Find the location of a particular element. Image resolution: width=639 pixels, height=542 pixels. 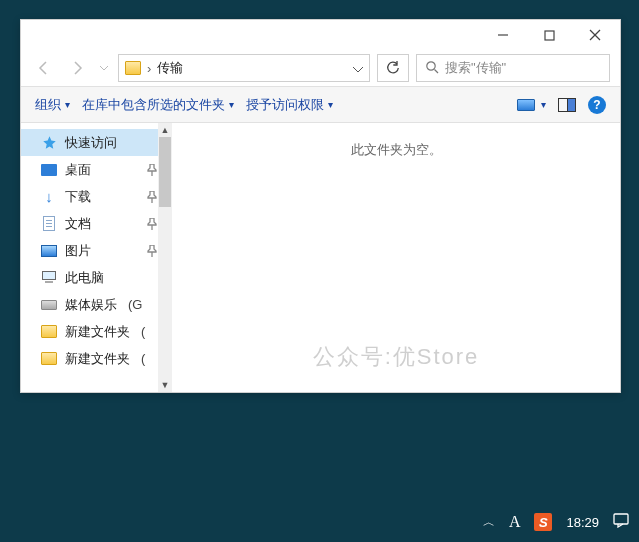

scroll-down-icon: ▼ is located at coordinates (165, 385).